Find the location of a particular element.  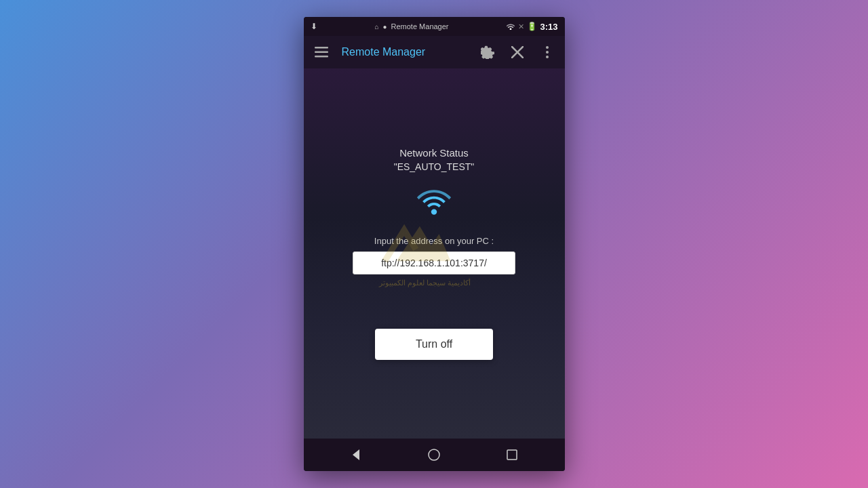

status-bar: ⬇ ⌂ ● Remote Manager ✕ 🔋 3:13 is located at coordinates (434, 26).